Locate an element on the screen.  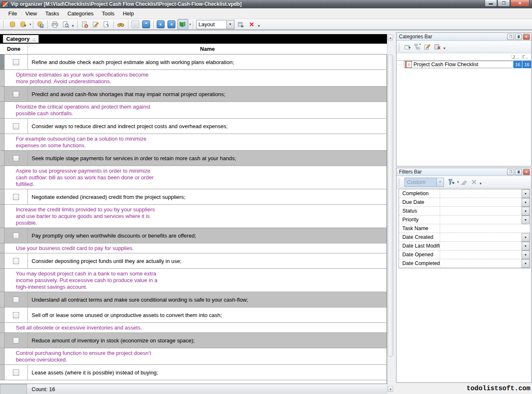
filters-close-icon: ✕ is located at coordinates (526, 172).